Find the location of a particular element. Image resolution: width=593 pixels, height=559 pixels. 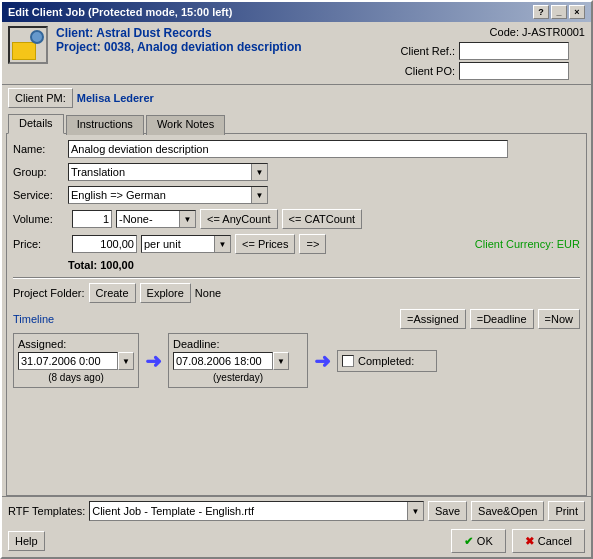

title-bar-buttons: ? _ × is located at coordinates (559, 12).